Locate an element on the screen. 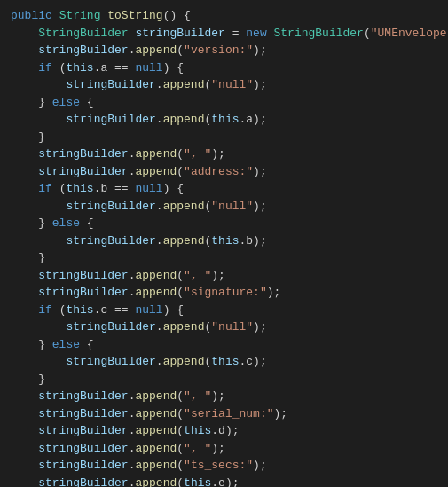 The image size is (448, 487). code-token: { is located at coordinates (87, 224).